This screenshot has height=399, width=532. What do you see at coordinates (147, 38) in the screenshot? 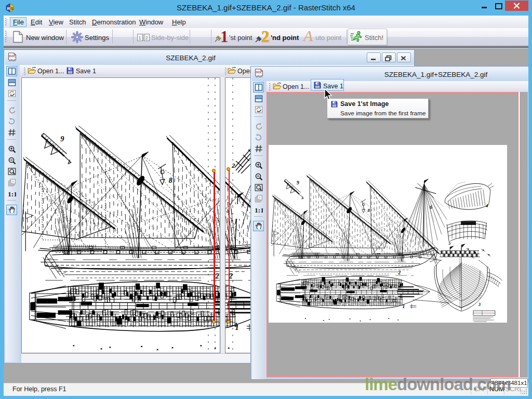
I see `svg-text: 2` at bounding box center [147, 38].